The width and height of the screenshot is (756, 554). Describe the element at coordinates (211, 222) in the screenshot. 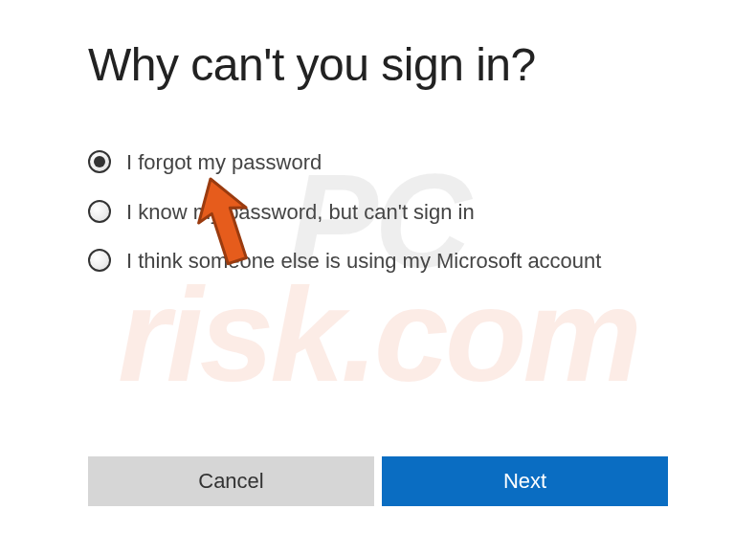

I see `annotation-arrow-icon` at that location.